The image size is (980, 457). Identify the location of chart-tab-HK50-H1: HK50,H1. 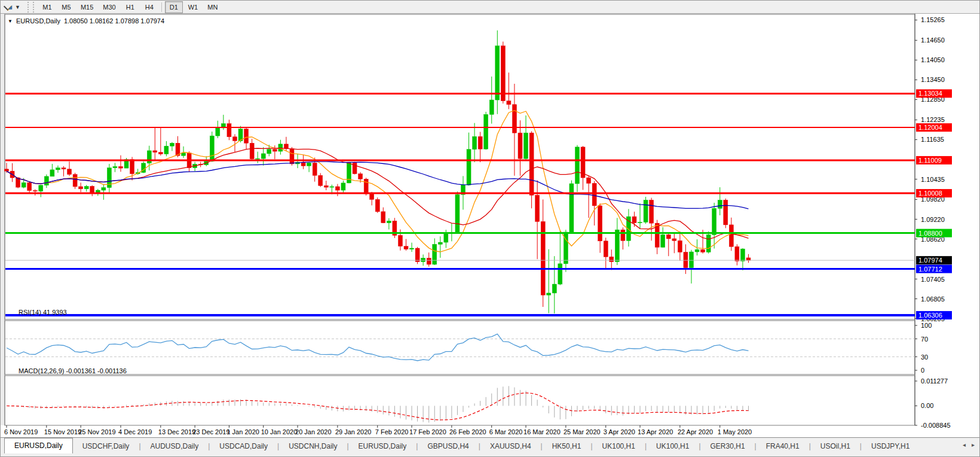
(566, 446).